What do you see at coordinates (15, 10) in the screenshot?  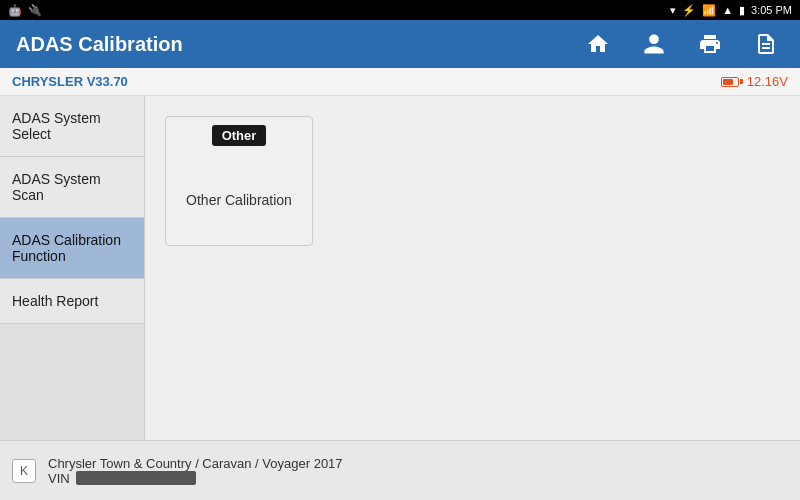 I see `android-icon: 🤖` at bounding box center [15, 10].